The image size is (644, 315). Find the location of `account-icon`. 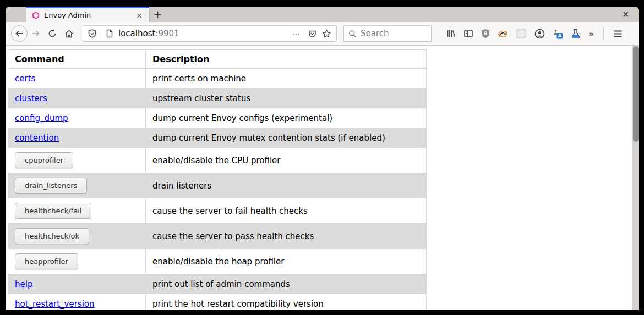

account-icon is located at coordinates (539, 34).